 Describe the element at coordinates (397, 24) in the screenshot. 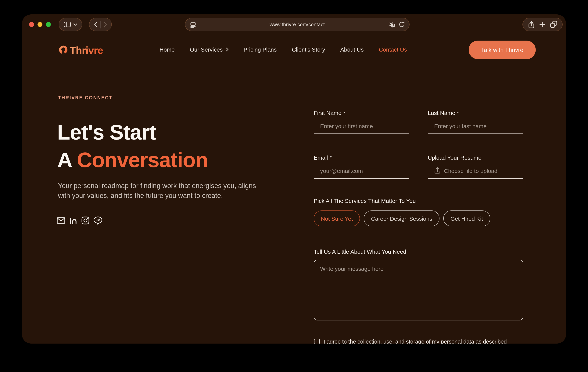

I see `address-bar-actions` at that location.